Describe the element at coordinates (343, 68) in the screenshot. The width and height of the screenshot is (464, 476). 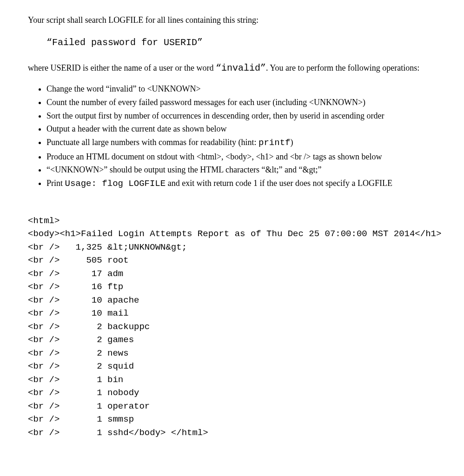
I see `where-post: . You are to perform the following opera…` at that location.